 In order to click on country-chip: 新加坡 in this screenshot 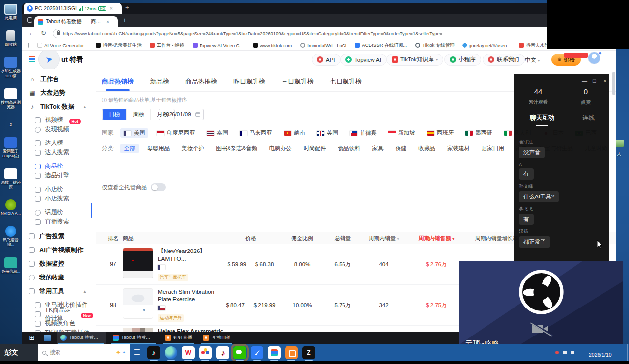, I will do `click(402, 133)`.